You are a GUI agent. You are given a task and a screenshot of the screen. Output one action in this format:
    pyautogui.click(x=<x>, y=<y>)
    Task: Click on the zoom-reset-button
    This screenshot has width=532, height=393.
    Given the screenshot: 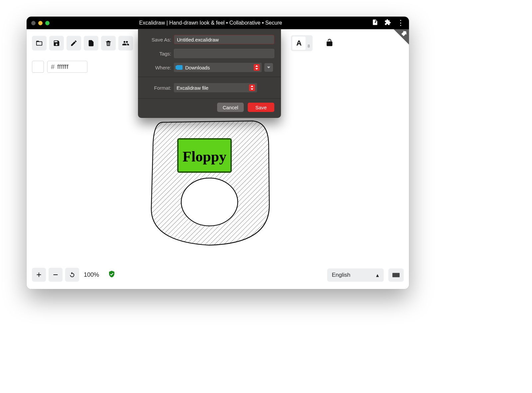 What is the action you would take?
    pyautogui.click(x=72, y=275)
    